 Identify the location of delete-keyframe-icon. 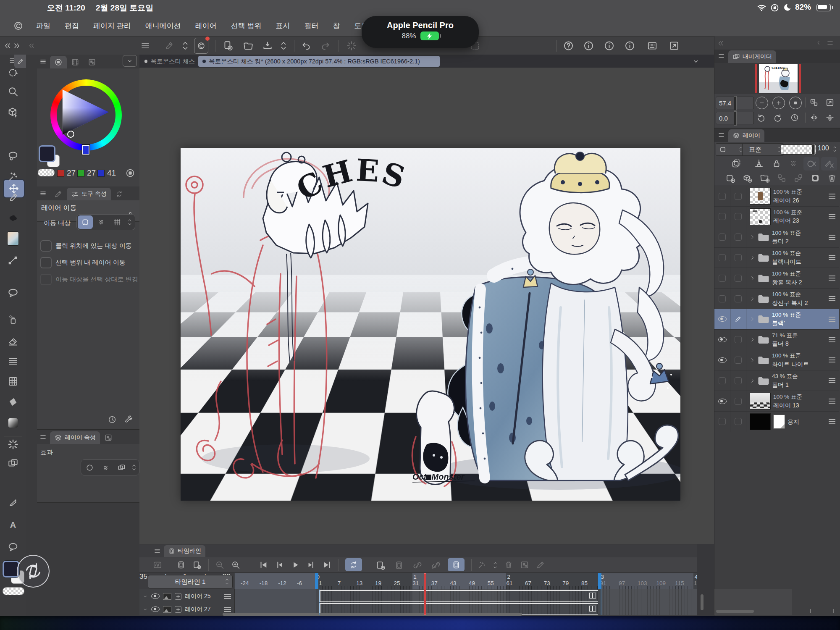
(509, 565).